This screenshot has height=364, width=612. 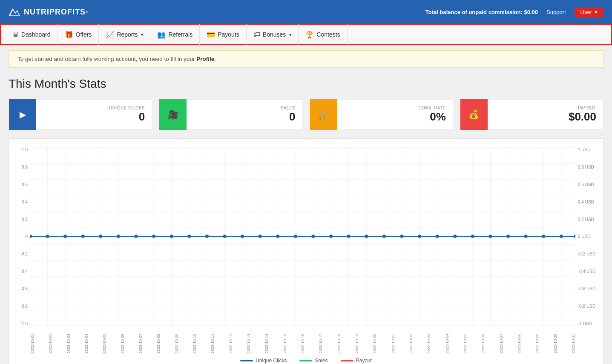 What do you see at coordinates (127, 34) in the screenshot?
I see `nav-label-reports: Reports` at bounding box center [127, 34].